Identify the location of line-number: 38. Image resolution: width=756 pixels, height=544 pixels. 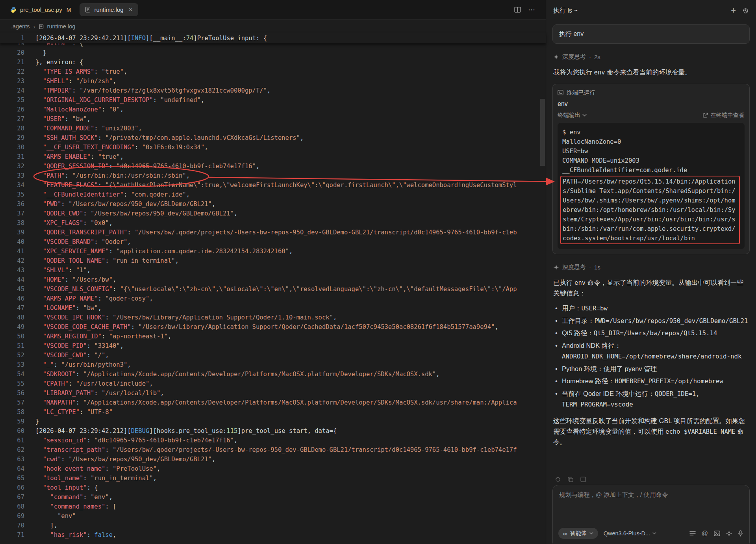
(12, 223).